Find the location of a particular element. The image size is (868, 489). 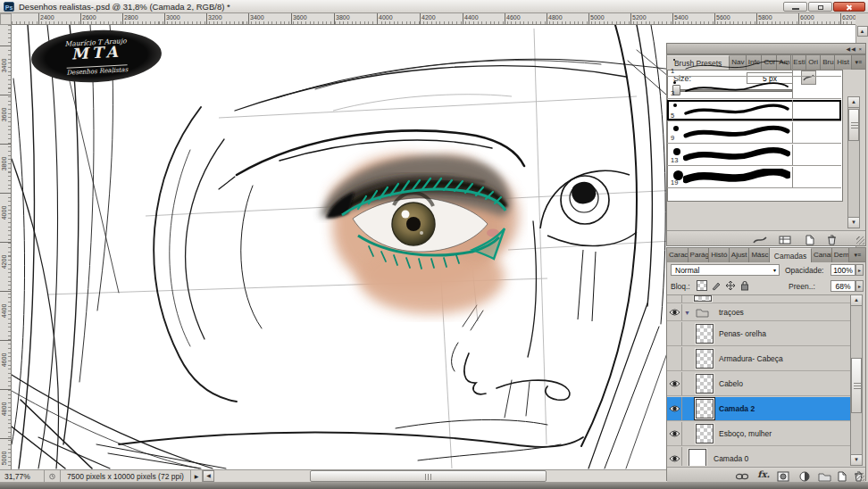

layer-row-group: ▼ traçoes is located at coordinates (759, 312).